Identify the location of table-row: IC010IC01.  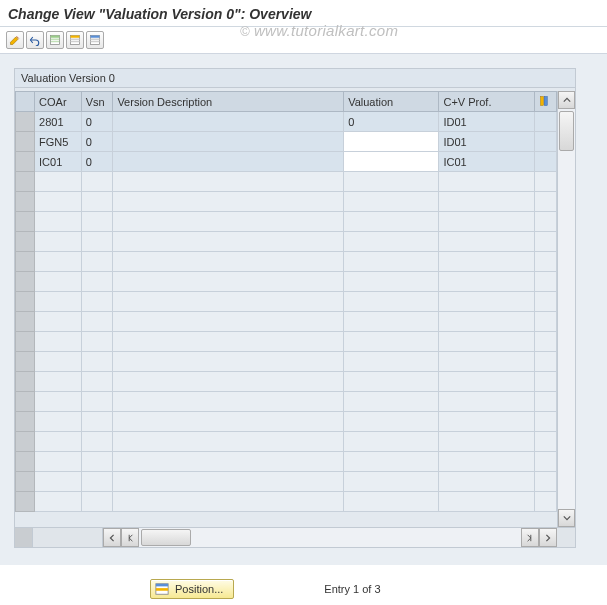
(286, 162).